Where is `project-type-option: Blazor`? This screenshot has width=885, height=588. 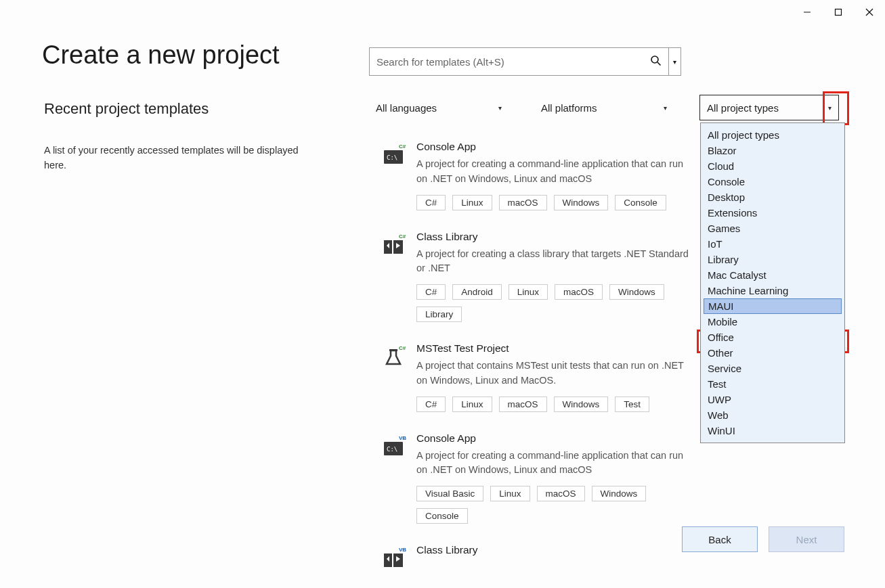 project-type-option: Blazor is located at coordinates (773, 150).